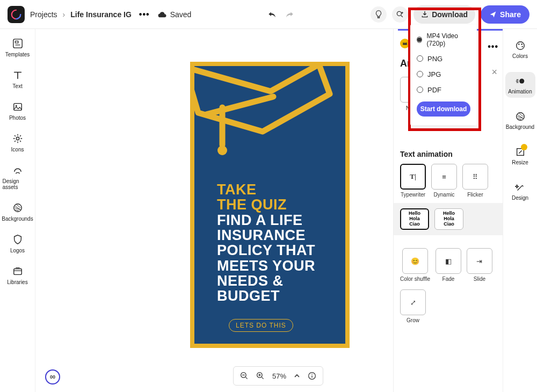 The image size is (537, 392). Describe the element at coordinates (18, 79) in the screenshot. I see `nav-text: Text` at that location.